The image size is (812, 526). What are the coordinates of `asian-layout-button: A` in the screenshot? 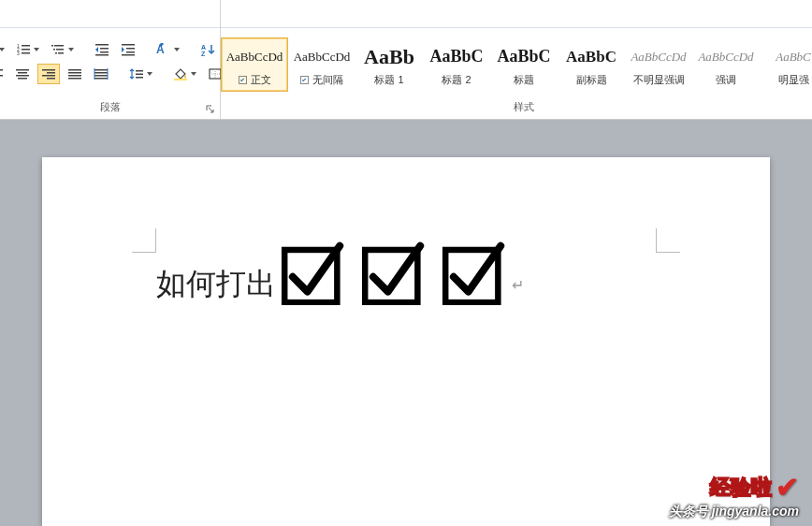 It's located at (168, 50).